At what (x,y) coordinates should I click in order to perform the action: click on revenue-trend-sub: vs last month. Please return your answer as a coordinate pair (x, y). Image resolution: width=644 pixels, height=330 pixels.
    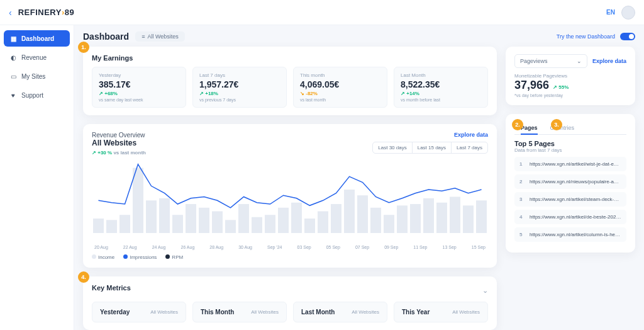
    Looking at the image, I should click on (130, 152).